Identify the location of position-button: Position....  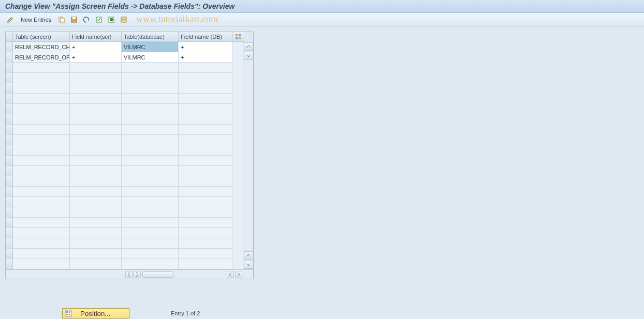
(96, 313).